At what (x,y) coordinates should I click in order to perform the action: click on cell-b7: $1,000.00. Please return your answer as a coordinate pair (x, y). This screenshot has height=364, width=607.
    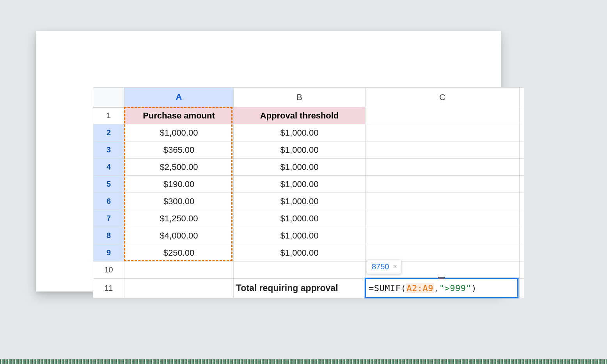
    Looking at the image, I should click on (300, 219).